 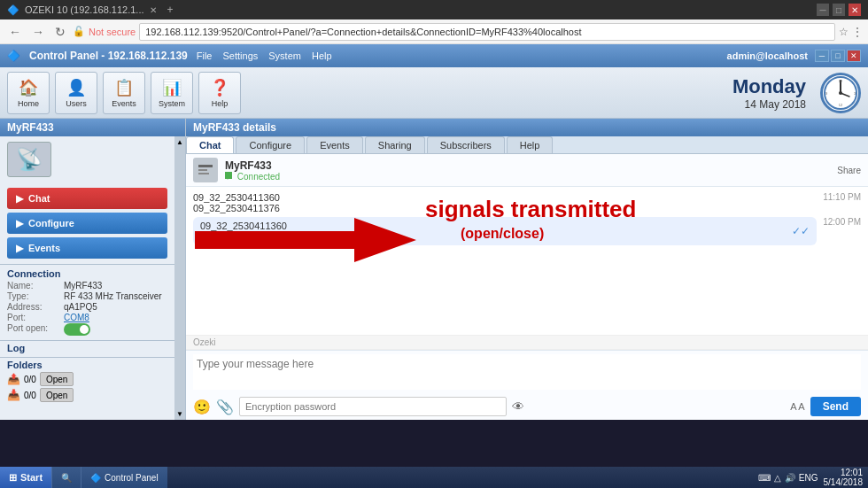 I want to click on port-open-toggle, so click(x=77, y=329).